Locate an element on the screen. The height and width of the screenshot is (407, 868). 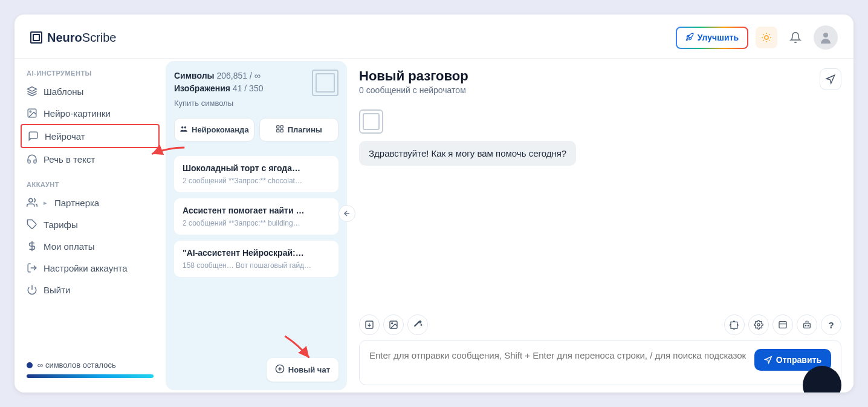
magic-button is located at coordinates (418, 325).